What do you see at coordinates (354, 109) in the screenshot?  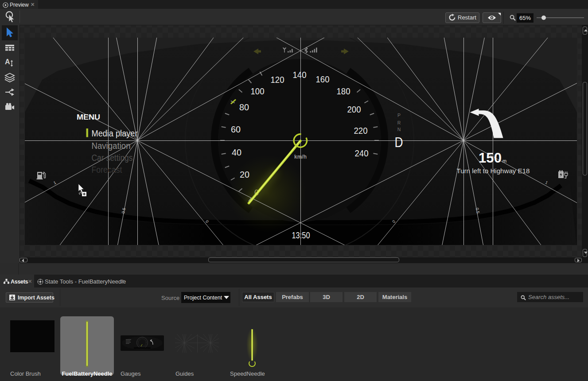 I see `svg-text: 200` at bounding box center [354, 109].